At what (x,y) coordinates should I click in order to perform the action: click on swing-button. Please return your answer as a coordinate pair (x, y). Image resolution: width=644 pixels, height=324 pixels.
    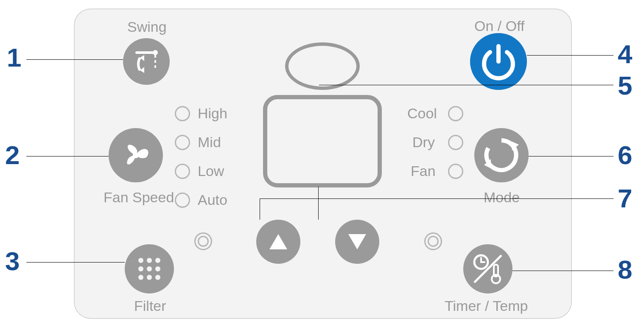
    Looking at the image, I should click on (146, 61).